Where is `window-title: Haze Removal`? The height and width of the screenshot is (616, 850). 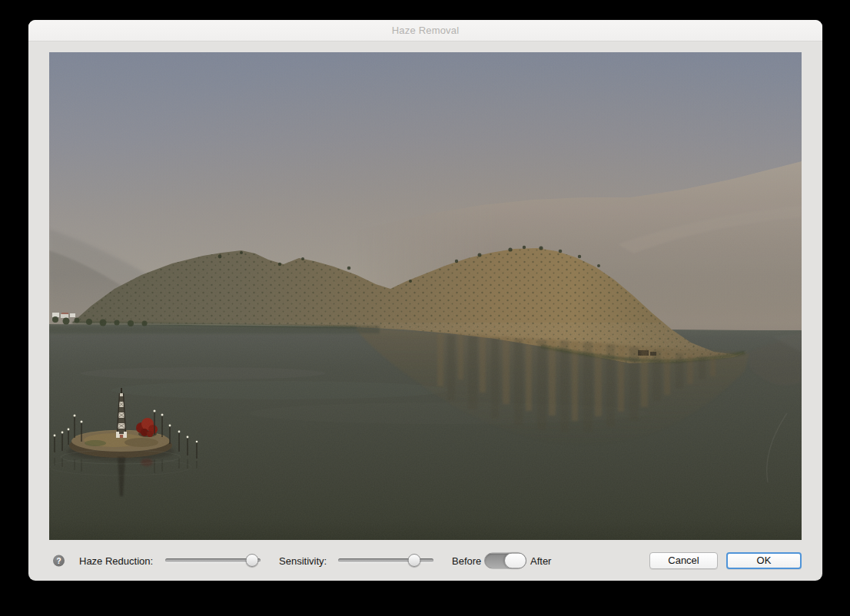
window-title: Haze Removal is located at coordinates (426, 31).